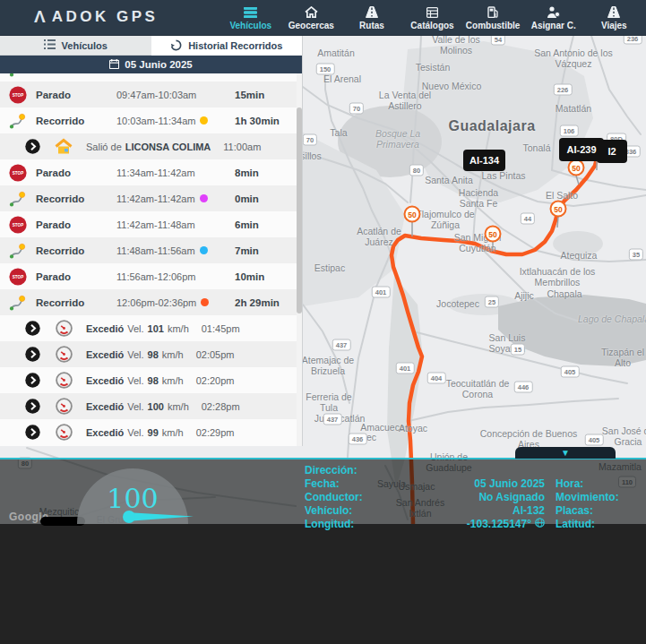 The width and height of the screenshot is (646, 644). What do you see at coordinates (615, 25) in the screenshot?
I see `nav-item-label: Viajes` at bounding box center [615, 25].